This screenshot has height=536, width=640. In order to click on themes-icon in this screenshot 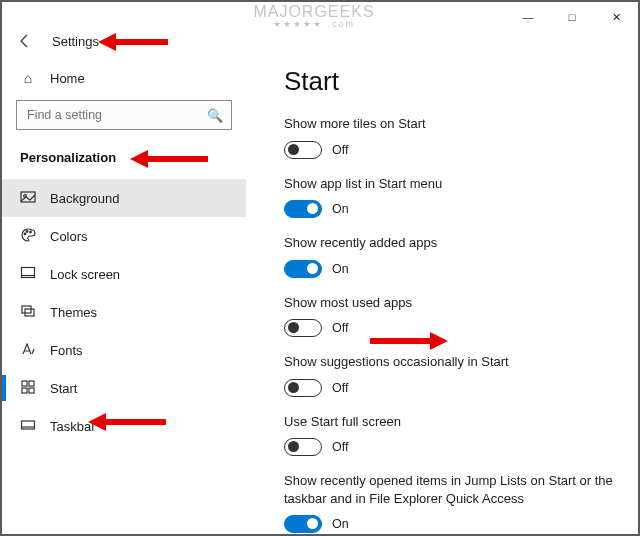, I will do `click(28, 312)`.